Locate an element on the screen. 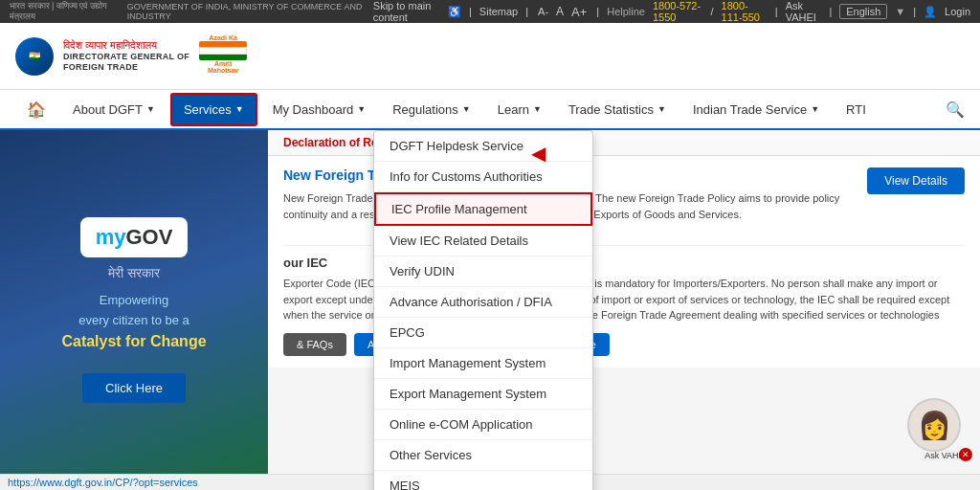 The width and height of the screenshot is (980, 490). view-details-button: View Details is located at coordinates (916, 181).